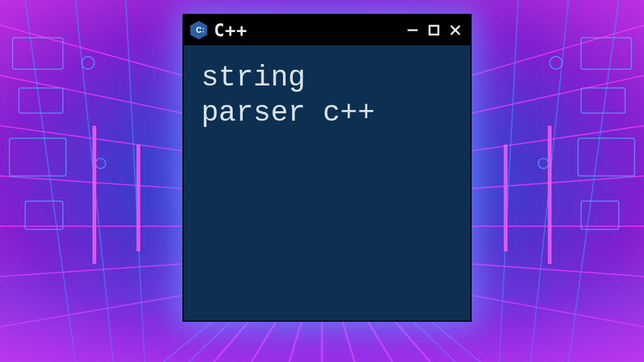 The image size is (644, 362). What do you see at coordinates (327, 113) in the screenshot?
I see `code-line-2: parser c++` at bounding box center [327, 113].